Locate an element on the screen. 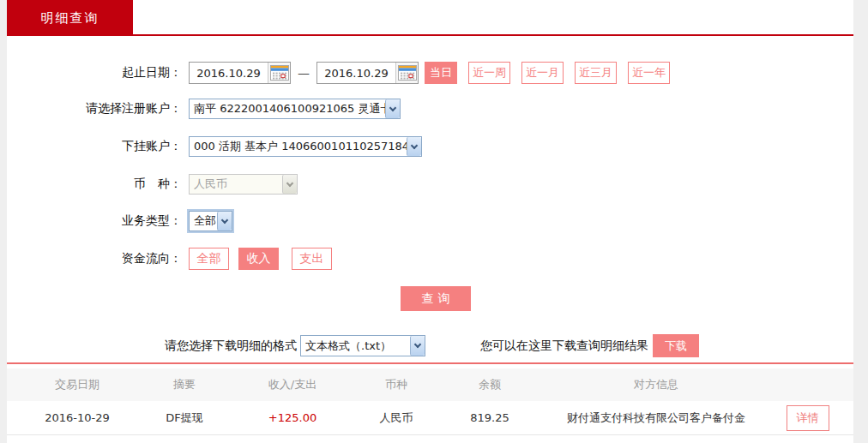 Image resolution: width=868 pixels, height=443 pixels. business-type-row: 业务类型： 全部 is located at coordinates (431, 221).